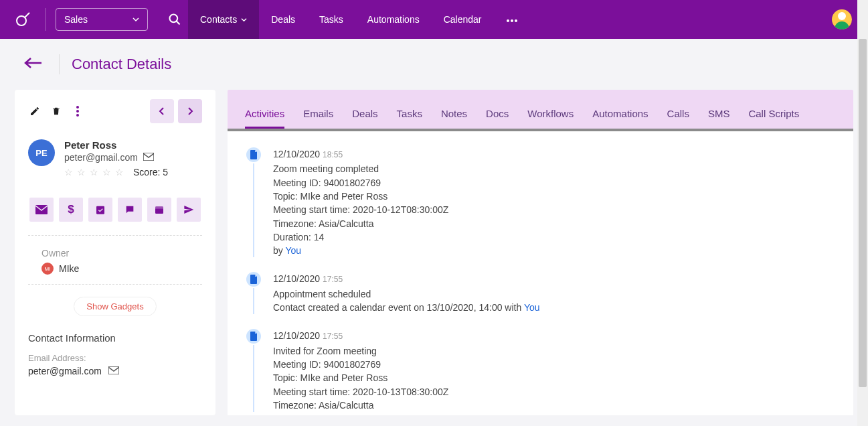  What do you see at coordinates (48, 269) in the screenshot?
I see `owner-avatar: MI` at bounding box center [48, 269].